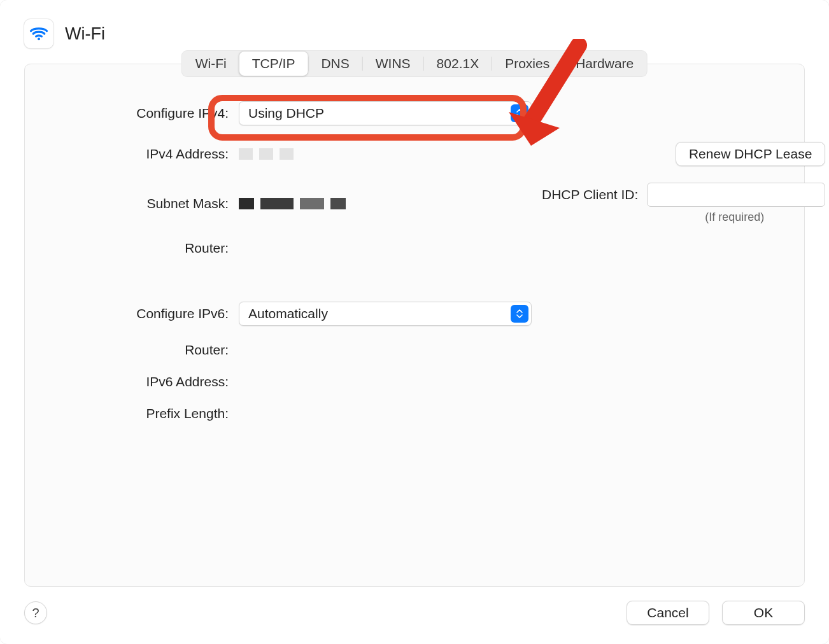 The width and height of the screenshot is (829, 644). What do you see at coordinates (139, 248) in the screenshot?
I see `router-ipv4-label: Router:` at bounding box center [139, 248].